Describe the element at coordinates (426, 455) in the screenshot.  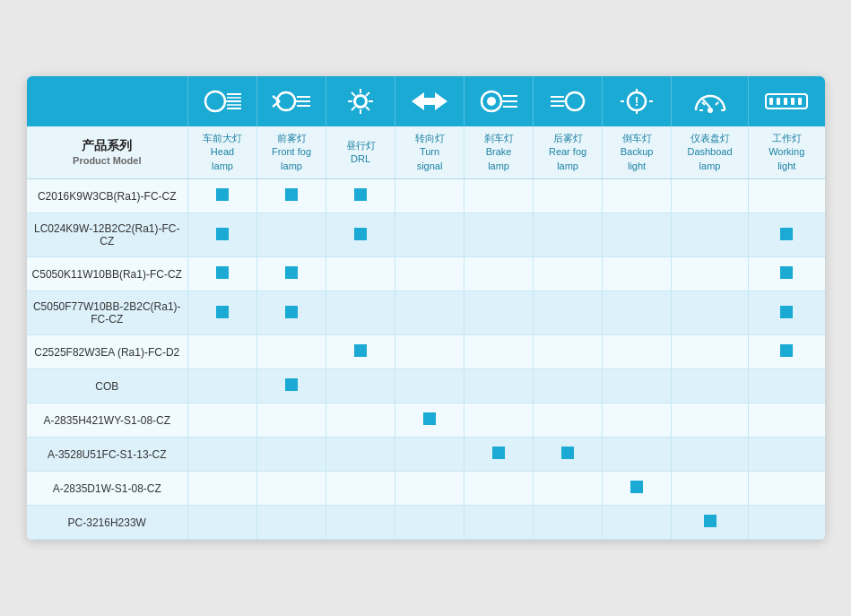
I see `table-row: A-3528U51FC-S1-13-CZ` at that location.